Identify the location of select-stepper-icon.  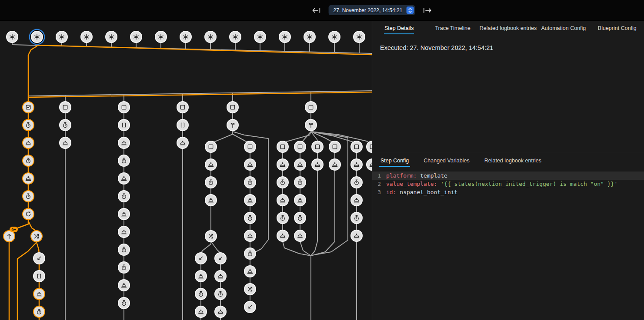
(410, 10).